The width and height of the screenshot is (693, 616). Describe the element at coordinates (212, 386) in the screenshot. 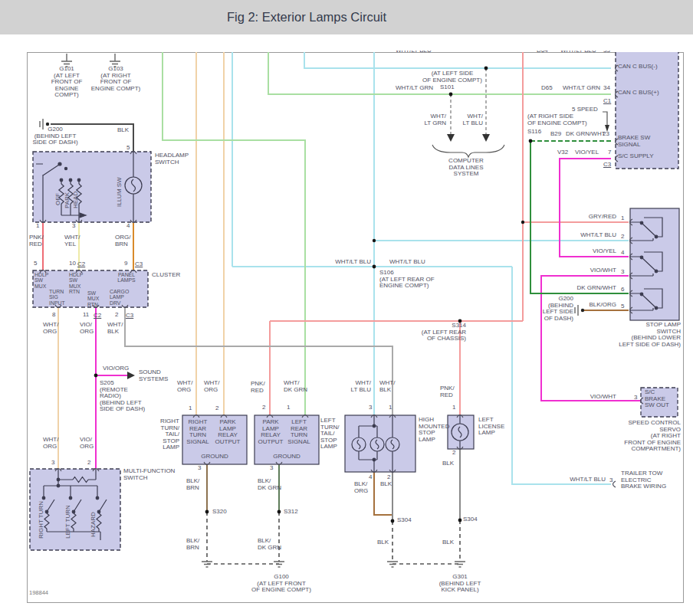

I see `wire-label-wht-org-d: WHT/ ORG` at that location.